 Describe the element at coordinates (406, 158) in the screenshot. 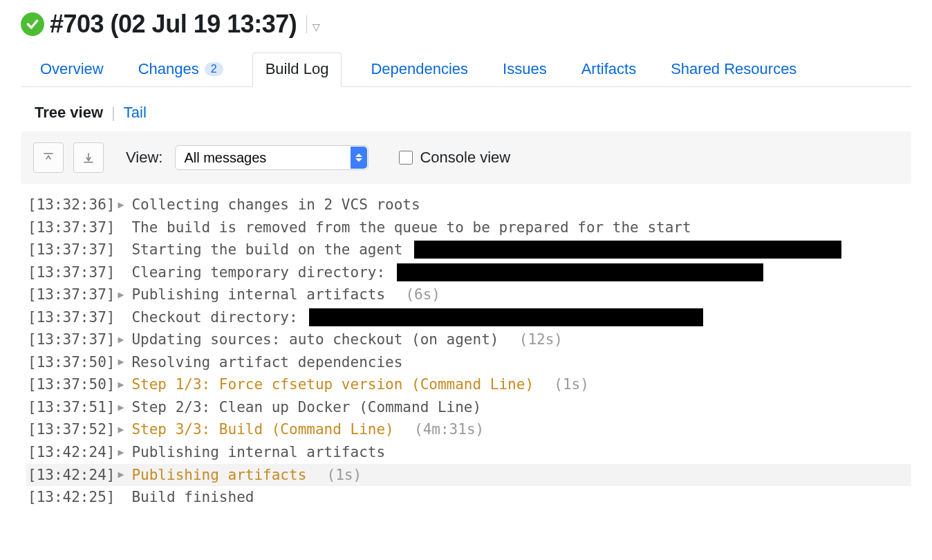

I see `console-view-checkbox` at that location.